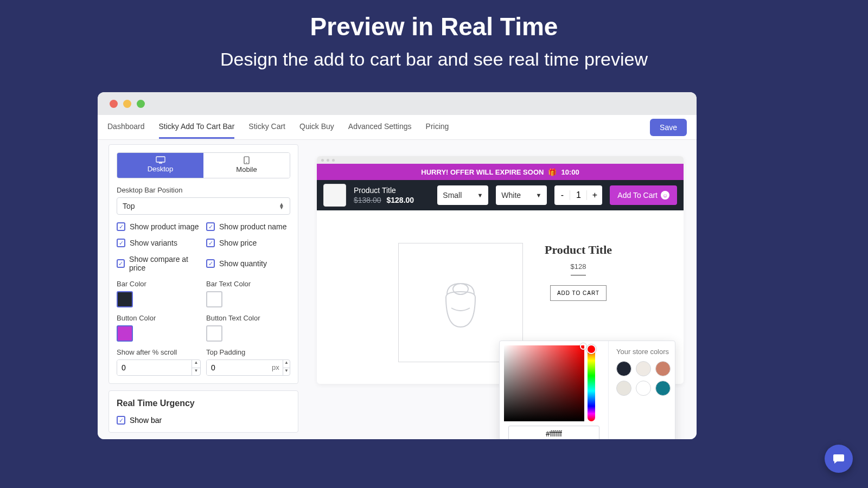 The height and width of the screenshot is (488, 868). Describe the element at coordinates (158, 243) in the screenshot. I see `check-show-variants: ✓ Show variants` at that location.